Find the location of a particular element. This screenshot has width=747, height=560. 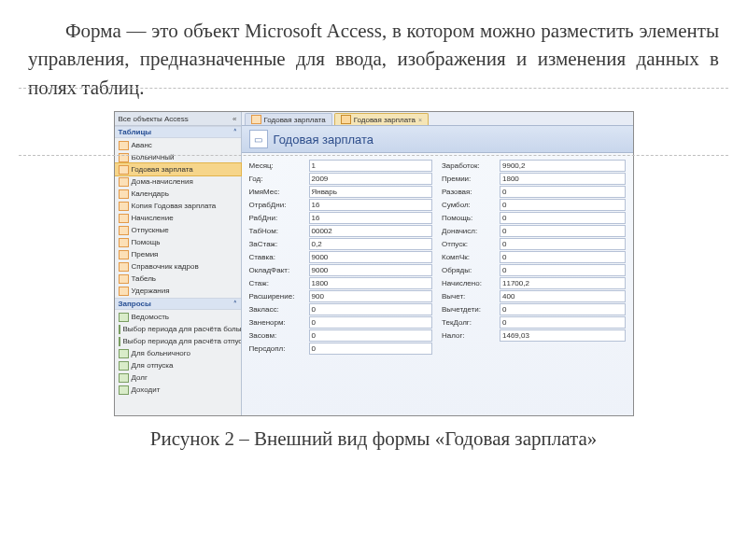

chevron-up-icon: ˄ is located at coordinates (235, 304).